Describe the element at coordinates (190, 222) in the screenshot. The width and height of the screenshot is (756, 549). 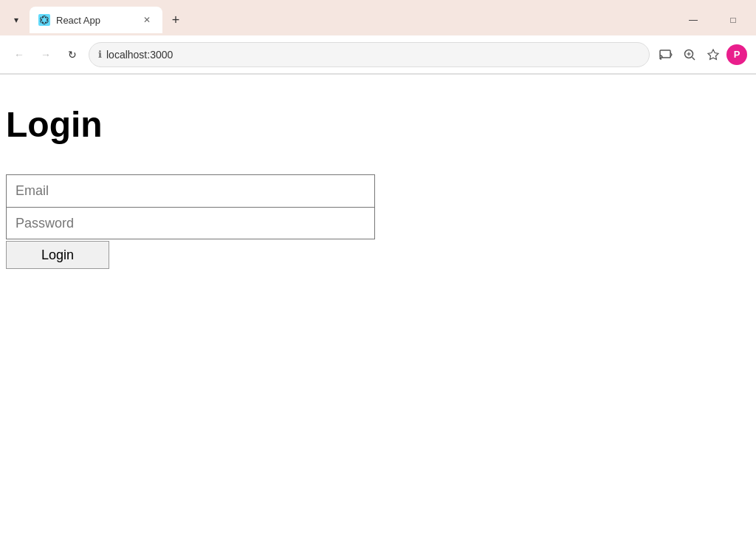
I see `login-form: Login` at that location.